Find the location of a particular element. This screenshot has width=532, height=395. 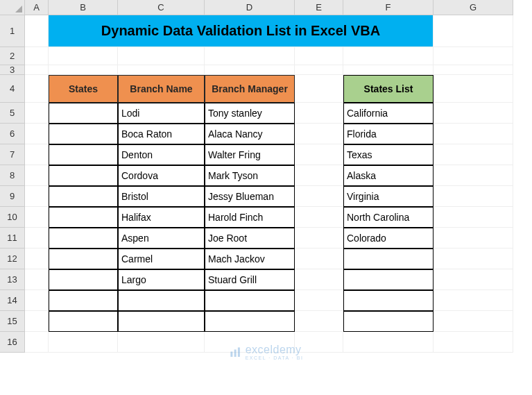

page-title: Dynamic Data Validation List in Excel VB… is located at coordinates (241, 31).